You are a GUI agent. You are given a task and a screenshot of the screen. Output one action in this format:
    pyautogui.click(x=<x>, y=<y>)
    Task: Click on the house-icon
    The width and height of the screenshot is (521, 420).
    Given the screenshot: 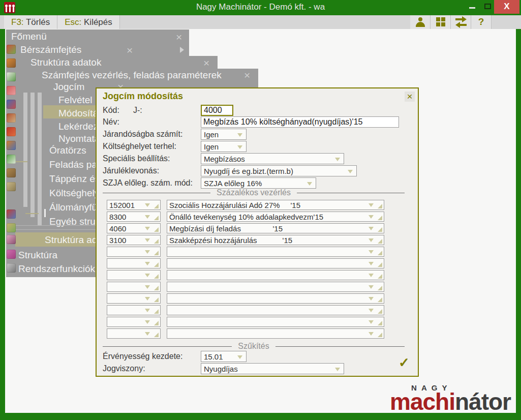 What is the action you would take?
    pyautogui.click(x=11, y=214)
    